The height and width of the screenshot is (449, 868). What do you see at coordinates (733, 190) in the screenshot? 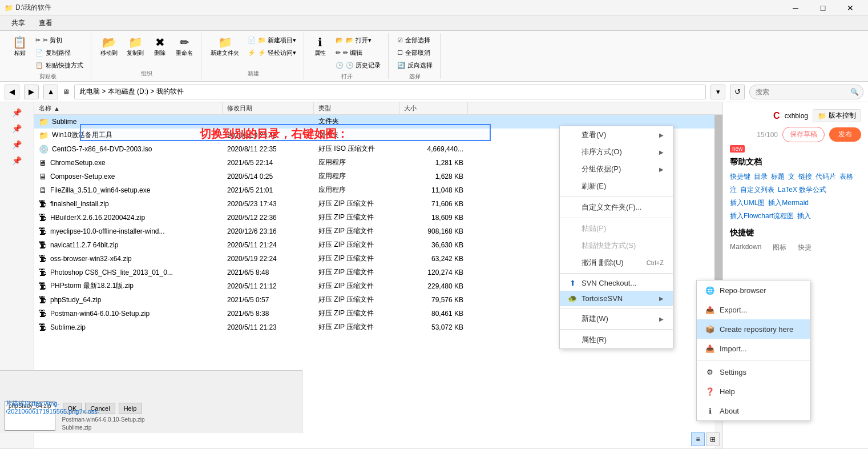
I see `help-tag: 注` at bounding box center [733, 190].